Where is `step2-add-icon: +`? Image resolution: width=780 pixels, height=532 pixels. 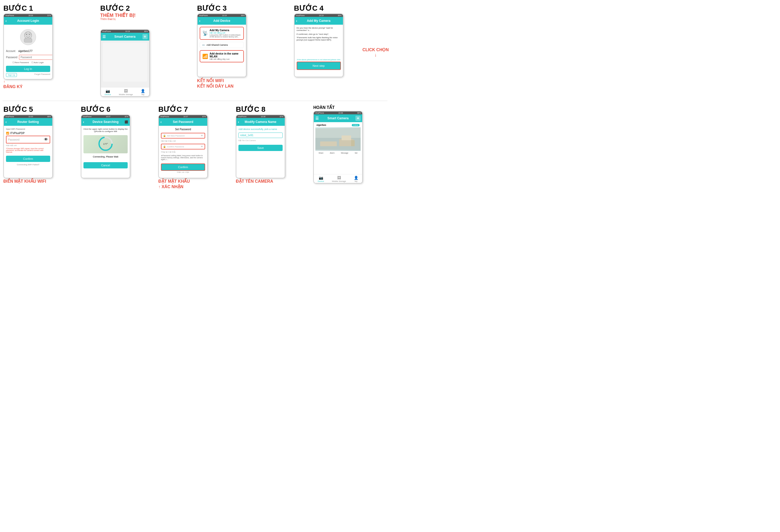 step2-add-icon: + is located at coordinates (145, 37).